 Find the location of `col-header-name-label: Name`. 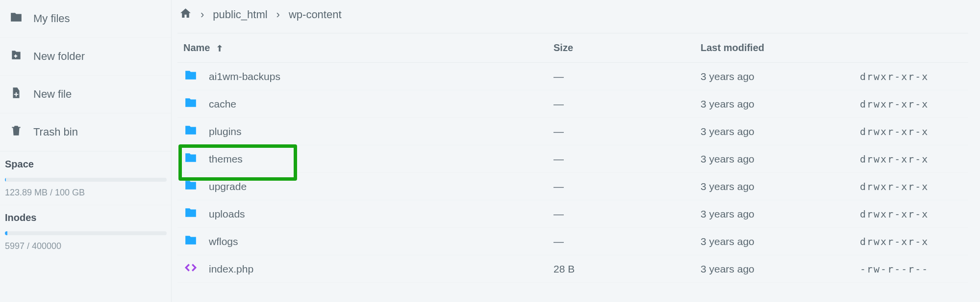

col-header-name-label: Name is located at coordinates (197, 48).